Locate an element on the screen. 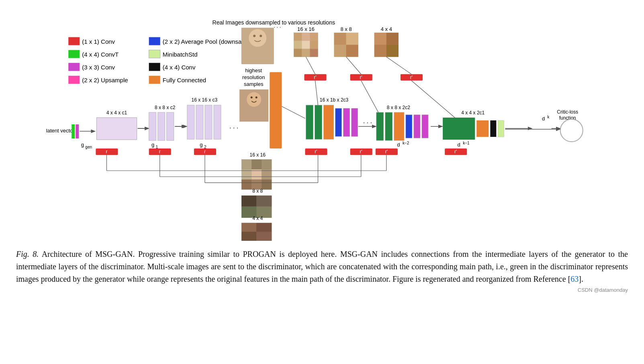  svg-text: 8 x 8 x c2 is located at coordinates (165, 108).